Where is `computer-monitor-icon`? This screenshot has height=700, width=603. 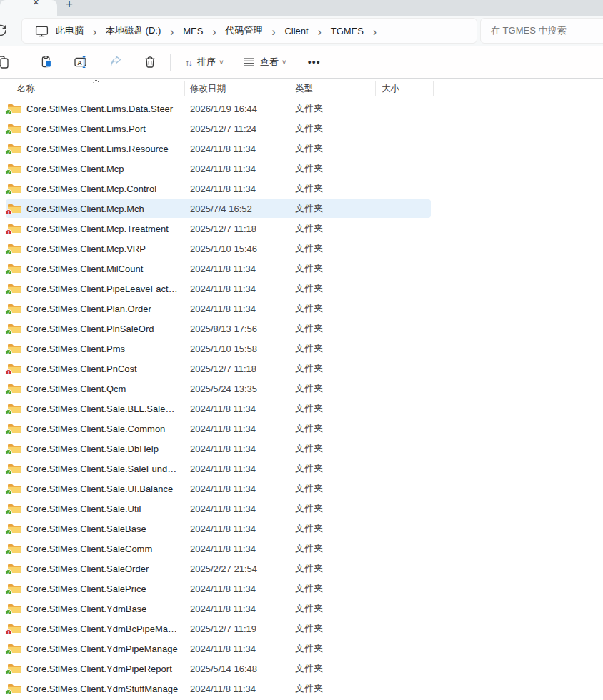 computer-monitor-icon is located at coordinates (41, 31).